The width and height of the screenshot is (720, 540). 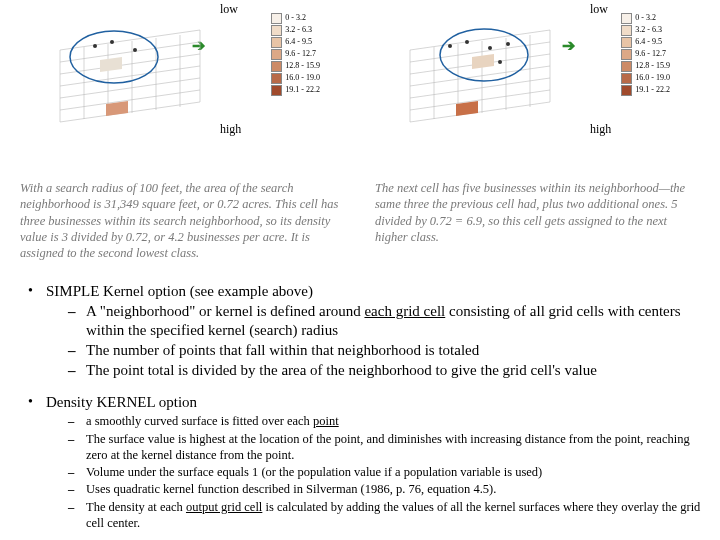 I want to click on simple-list: –A "neighborhood" or kernel is defined a…, so click(x=376, y=340).